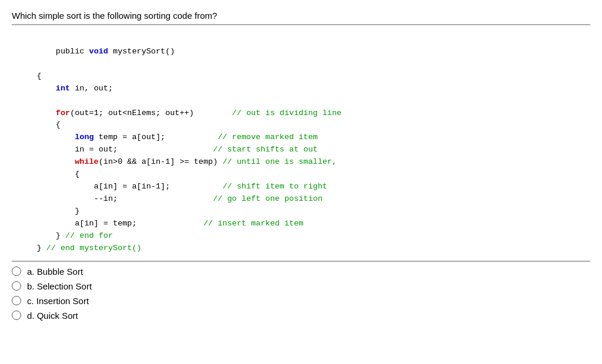  What do you see at coordinates (16, 271) in the screenshot?
I see `radio-a` at bounding box center [16, 271].